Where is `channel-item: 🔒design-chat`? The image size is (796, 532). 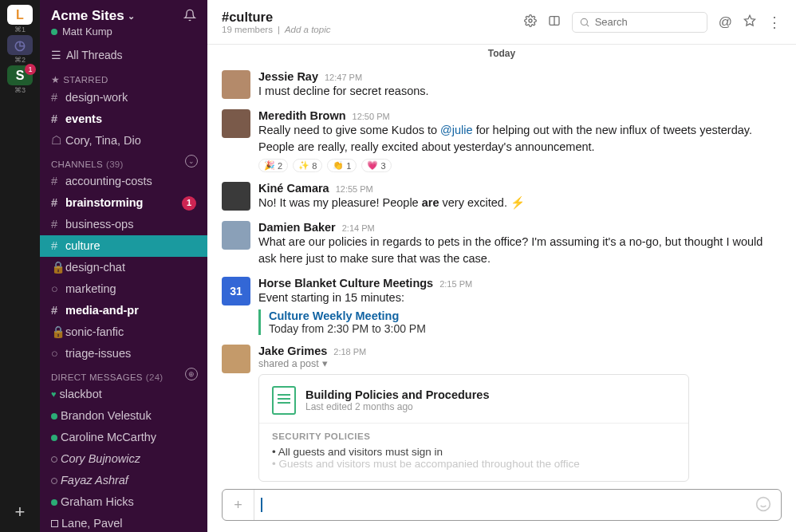
channel-item: 🔒design-chat is located at coordinates (124, 268).